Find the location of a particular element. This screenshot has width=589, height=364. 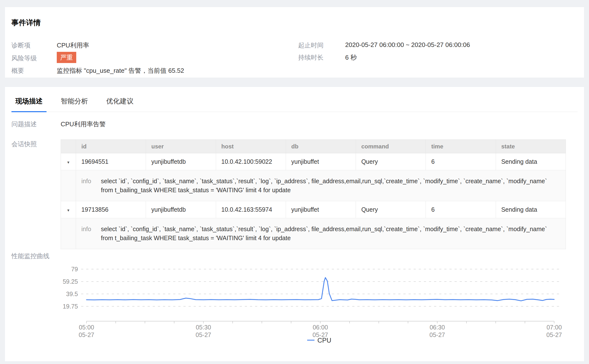

cell-id: 19713856 is located at coordinates (111, 210).